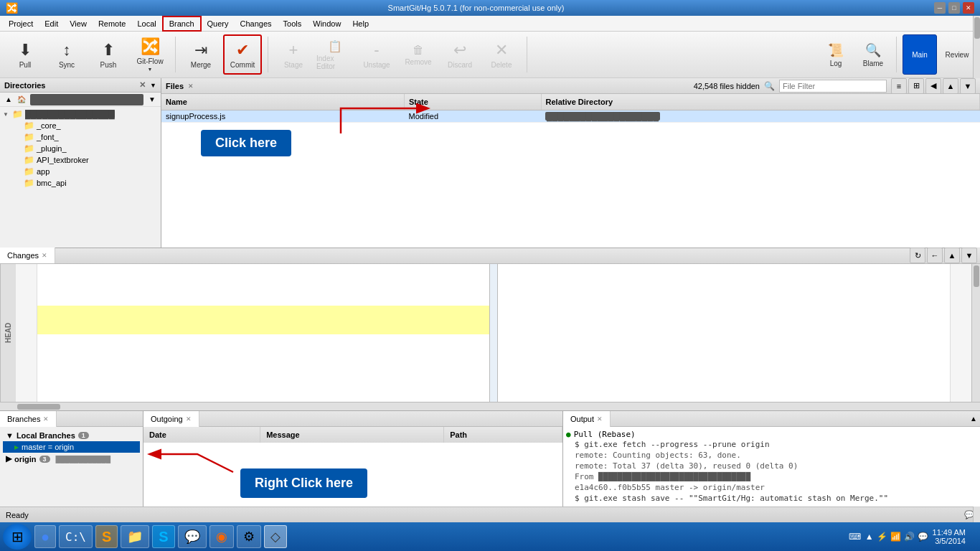  What do you see at coordinates (24, 419) in the screenshot?
I see `tab-branches-label: Branches` at bounding box center [24, 419].